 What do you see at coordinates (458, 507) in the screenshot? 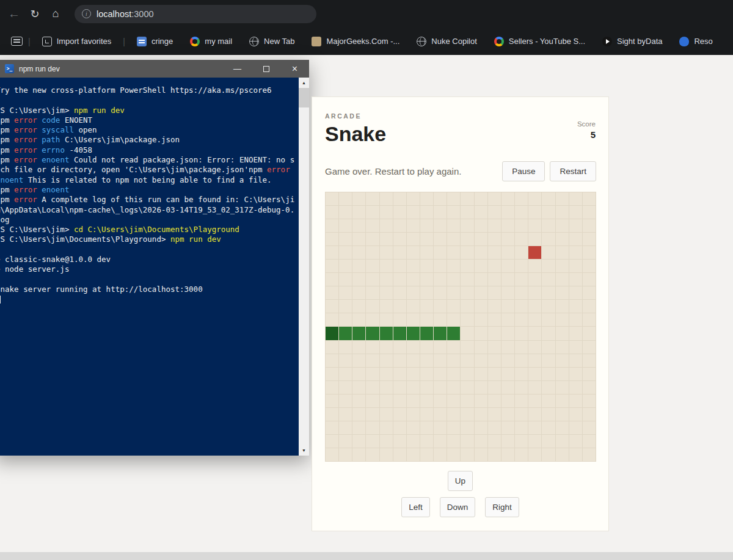
I see `down-button: Down` at bounding box center [458, 507].